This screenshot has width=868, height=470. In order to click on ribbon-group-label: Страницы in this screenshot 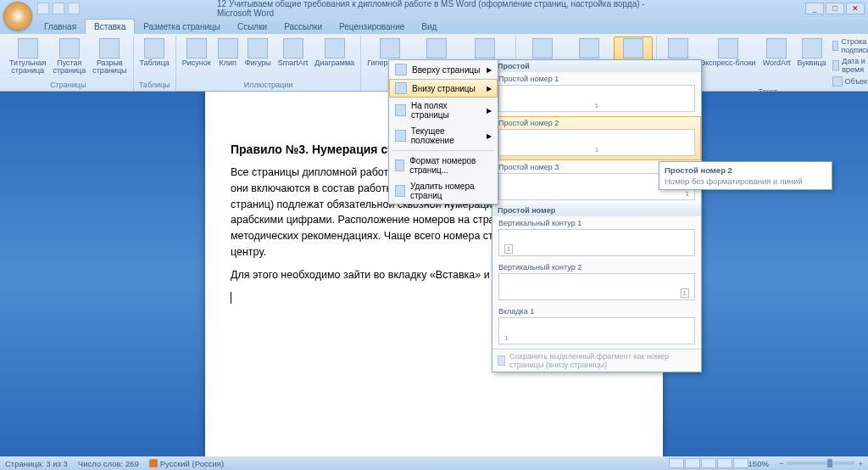, I will do `click(68, 85)`.